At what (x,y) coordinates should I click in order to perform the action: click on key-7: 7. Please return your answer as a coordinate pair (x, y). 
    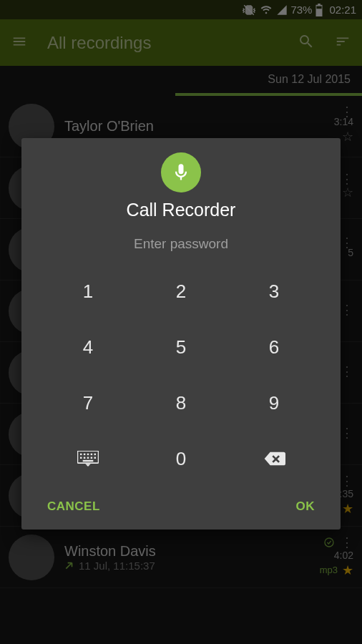
    Looking at the image, I should click on (88, 403).